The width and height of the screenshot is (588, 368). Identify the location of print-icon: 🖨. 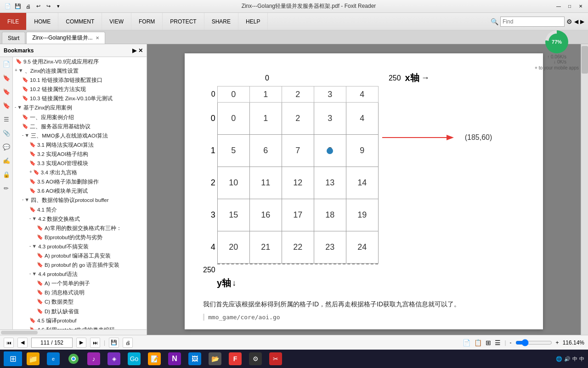
(28, 6).